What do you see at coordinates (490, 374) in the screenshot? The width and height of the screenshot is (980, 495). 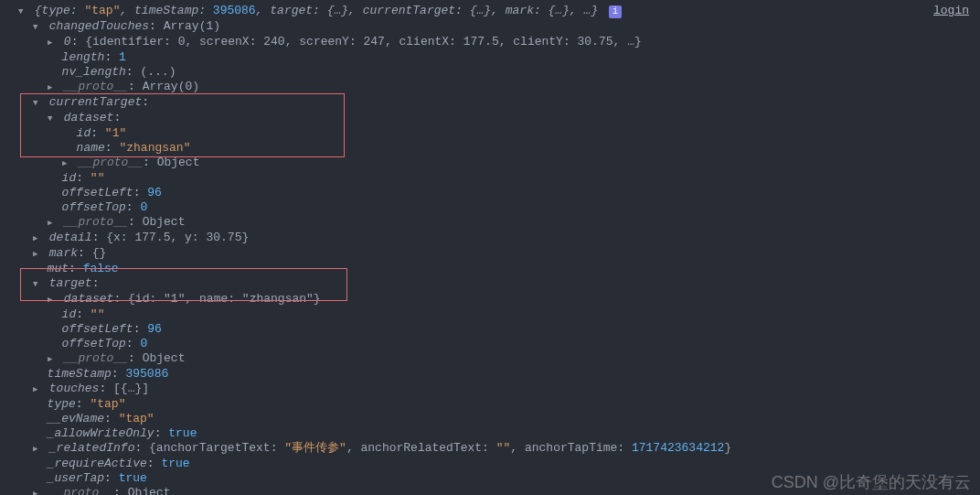 I see `timestamp-line: timeStamp: 395086` at bounding box center [490, 374].